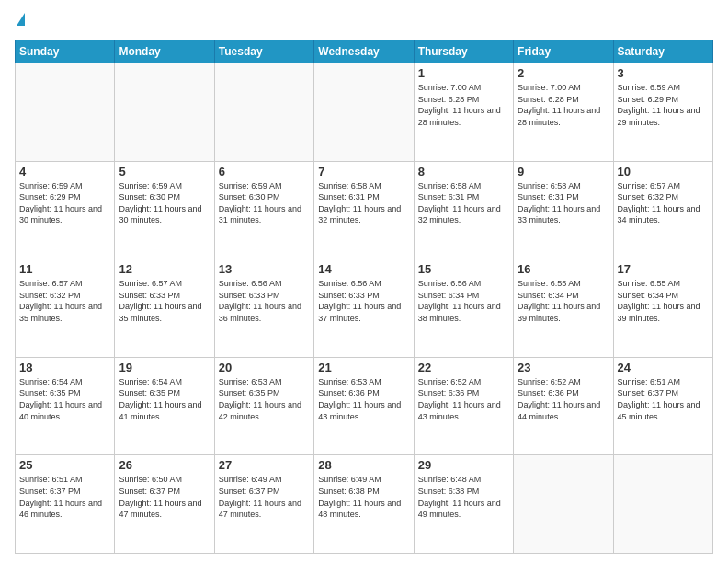 The height and width of the screenshot is (563, 728). What do you see at coordinates (463, 301) in the screenshot?
I see `day-info: Sunrise: 6:56 AM Sunset: 6:34 PM Dayligh…` at bounding box center [463, 301].